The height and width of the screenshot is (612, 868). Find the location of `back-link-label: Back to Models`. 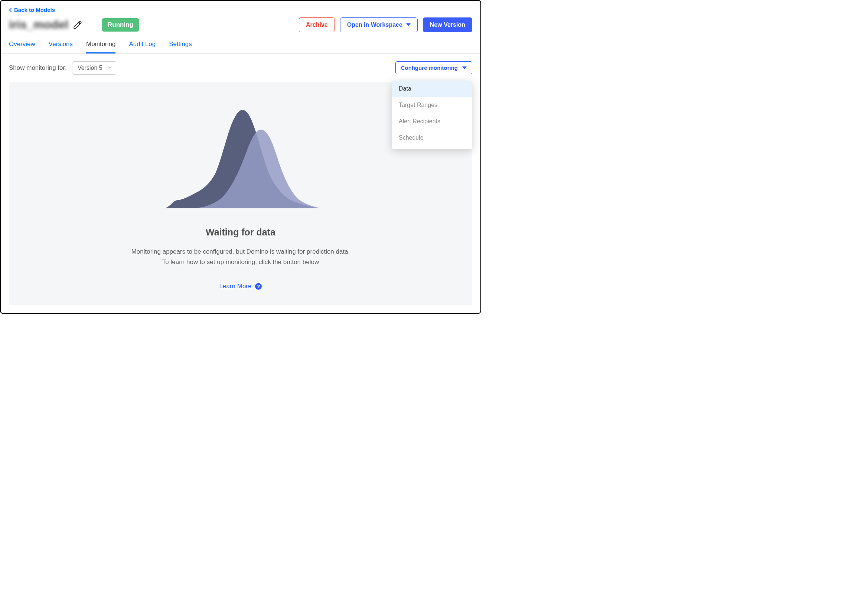

back-link-label: Back to Models is located at coordinates (34, 10).